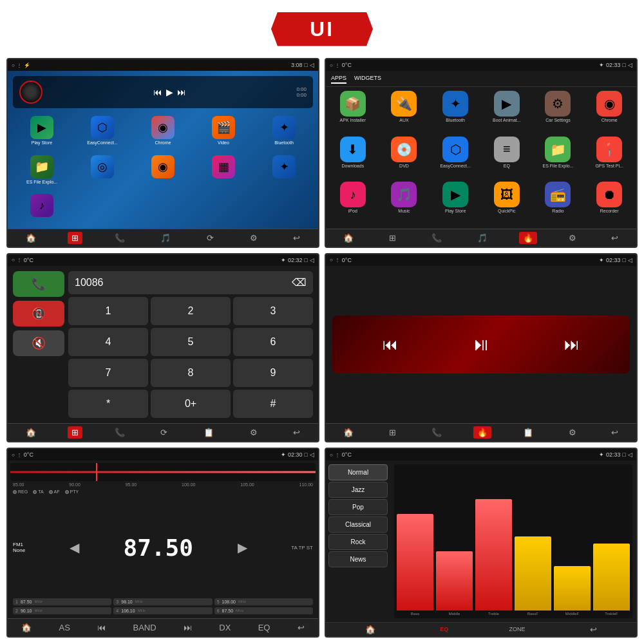 This screenshot has height=644, width=644. What do you see at coordinates (162, 601) in the screenshot?
I see `radio-preset-item: 398.10MHz` at bounding box center [162, 601].